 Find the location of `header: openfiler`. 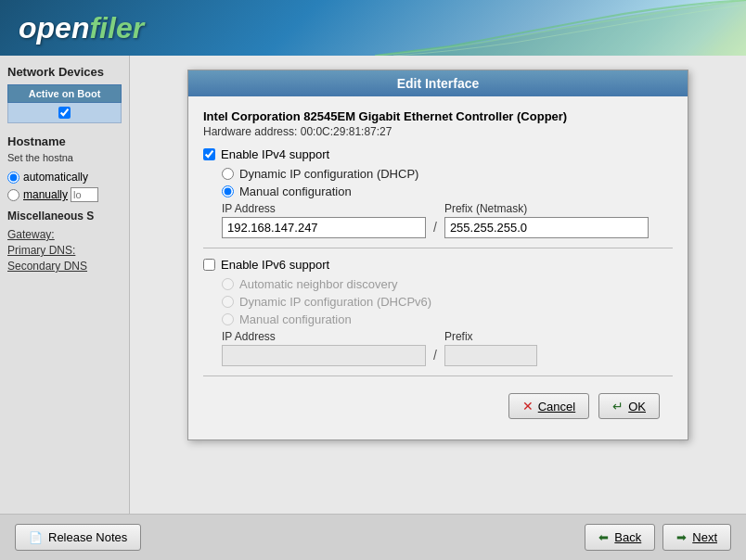

header: openfiler is located at coordinates (373, 28).